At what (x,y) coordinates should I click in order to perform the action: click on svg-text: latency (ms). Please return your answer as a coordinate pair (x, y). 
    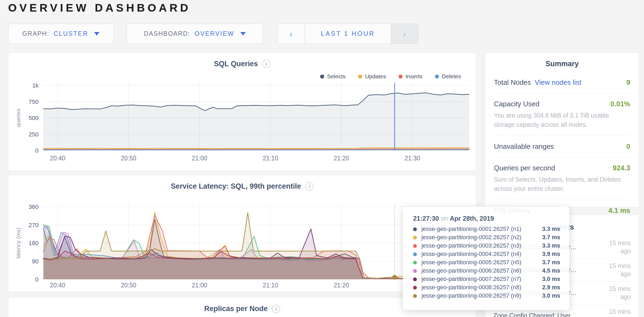
    Looking at the image, I should click on (18, 243).